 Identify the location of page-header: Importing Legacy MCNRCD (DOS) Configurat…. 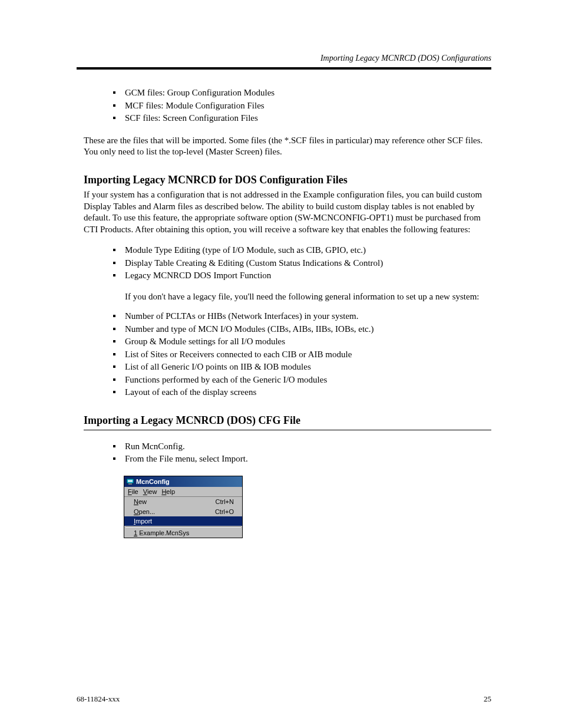
(284, 58).